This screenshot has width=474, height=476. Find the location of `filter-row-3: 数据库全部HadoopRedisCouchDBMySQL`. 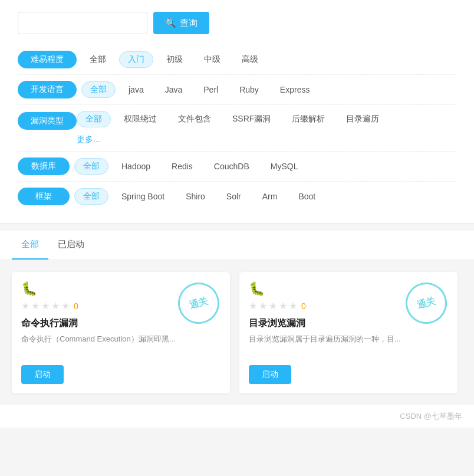

filter-row-3: 数据库全部HadoopRedisCouchDBMySQL is located at coordinates (237, 166).